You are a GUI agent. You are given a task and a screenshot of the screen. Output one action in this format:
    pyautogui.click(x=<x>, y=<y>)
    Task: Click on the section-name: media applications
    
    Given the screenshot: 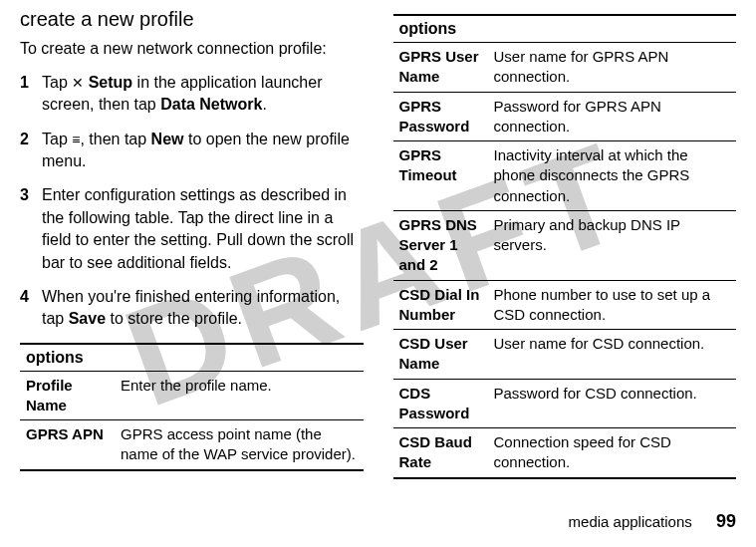 What is the action you would take?
    pyautogui.click(x=630, y=522)
    